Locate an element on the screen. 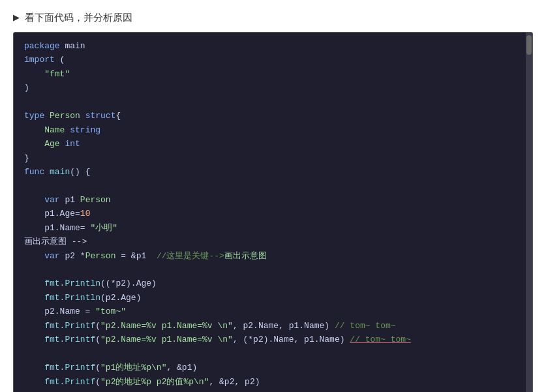 Image resolution: width=546 pixels, height=392 pixels. code-line: import ( is located at coordinates (273, 60).